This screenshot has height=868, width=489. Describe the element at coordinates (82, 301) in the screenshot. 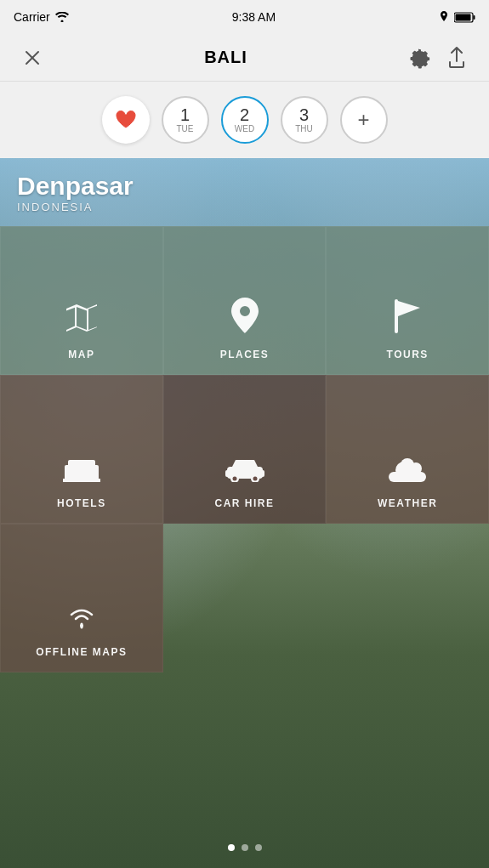

I see `map-tile: MAP` at that location.